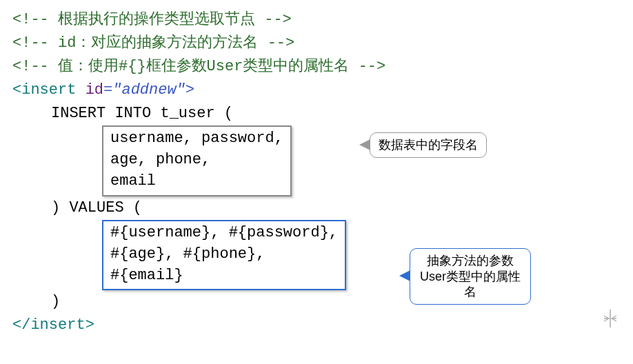 The image size is (633, 364). I want to click on tag-open-bracket: <, so click(17, 90).